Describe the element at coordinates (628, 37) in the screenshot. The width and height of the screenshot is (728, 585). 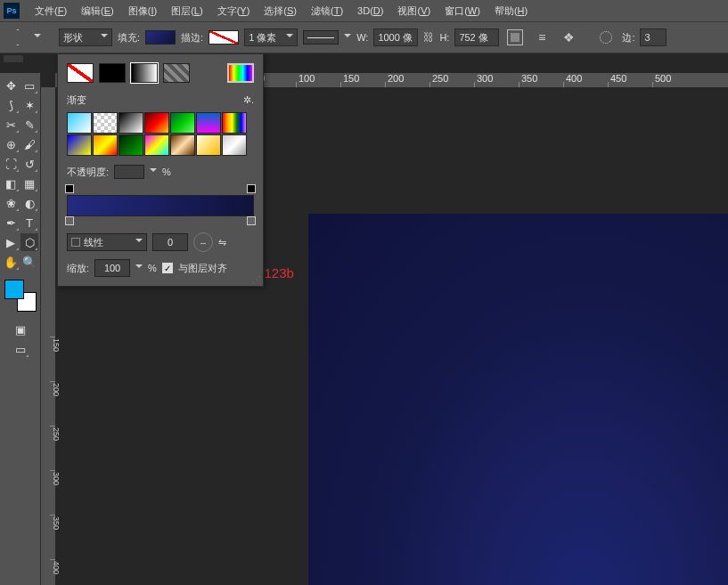
I see `sides-label: 边:` at that location.